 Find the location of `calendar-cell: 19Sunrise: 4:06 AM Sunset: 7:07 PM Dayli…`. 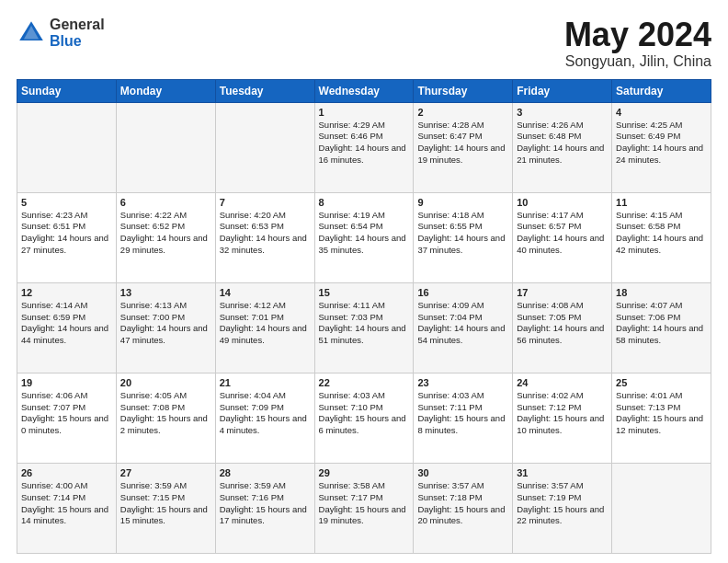

calendar-cell: 19Sunrise: 4:06 AM Sunset: 7:07 PM Dayli… is located at coordinates (67, 418).